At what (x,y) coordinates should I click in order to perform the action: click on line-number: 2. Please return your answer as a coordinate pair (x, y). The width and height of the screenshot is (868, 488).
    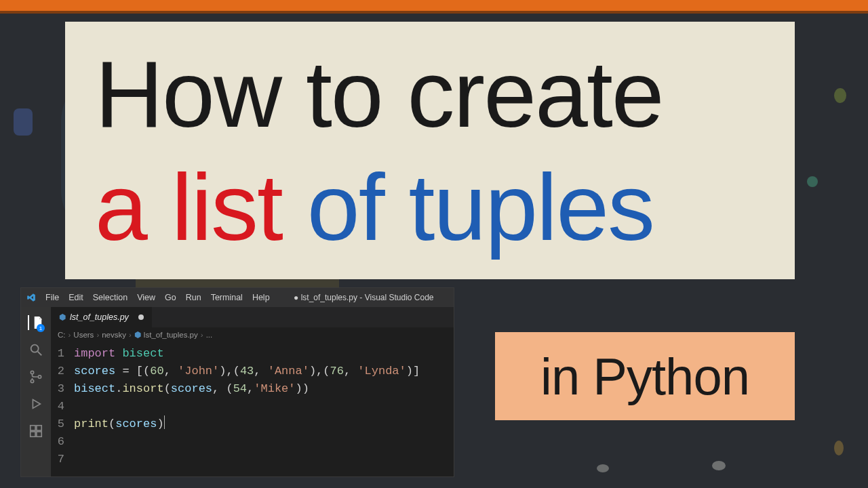
    Looking at the image, I should click on (62, 371).